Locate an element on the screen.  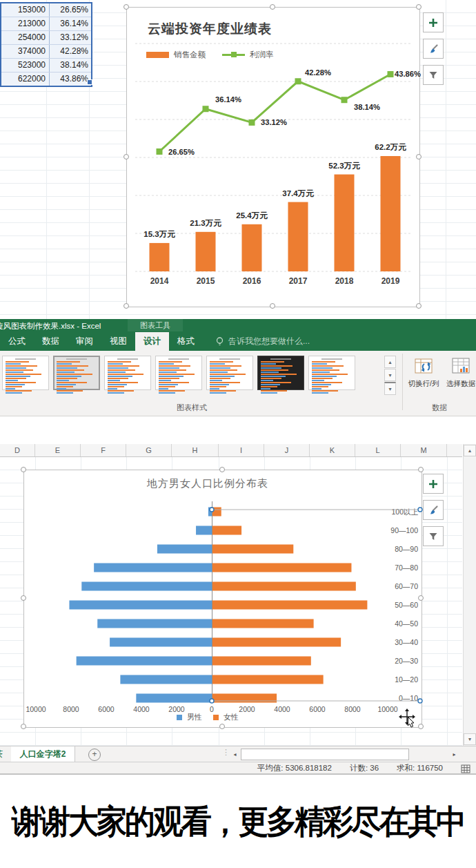
cell-rate: 33.12% is located at coordinates (70, 37).